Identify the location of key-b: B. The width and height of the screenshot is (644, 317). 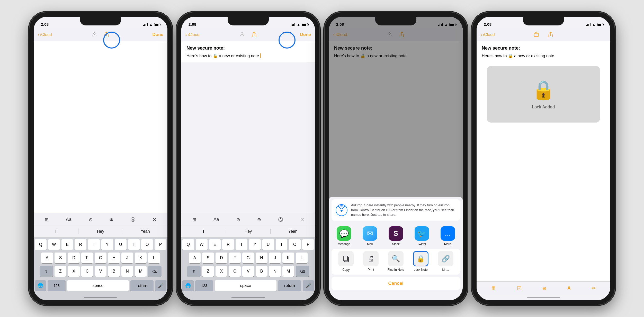
(114, 271).